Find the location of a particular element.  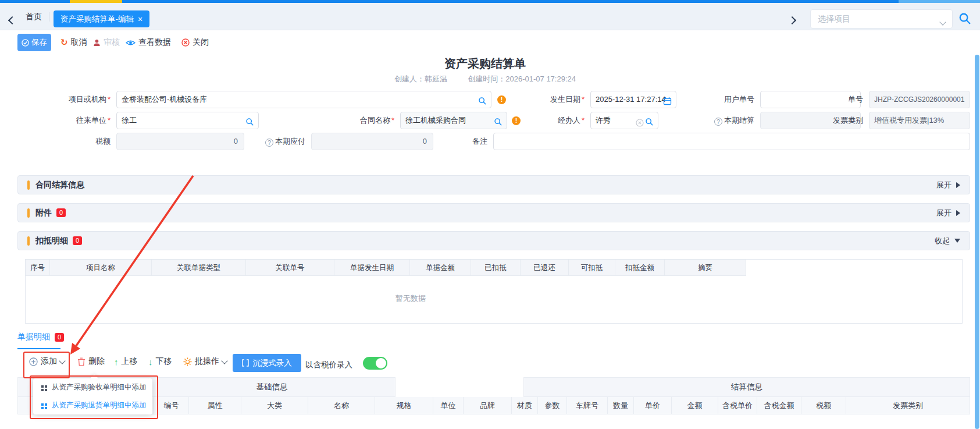

clear-icon is located at coordinates (640, 123).